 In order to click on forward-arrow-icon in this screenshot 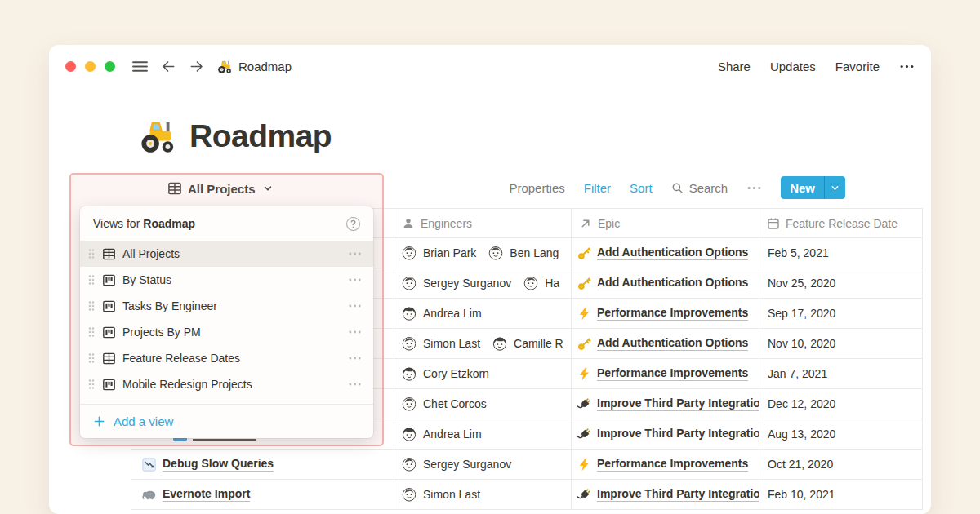, I will do `click(196, 67)`.